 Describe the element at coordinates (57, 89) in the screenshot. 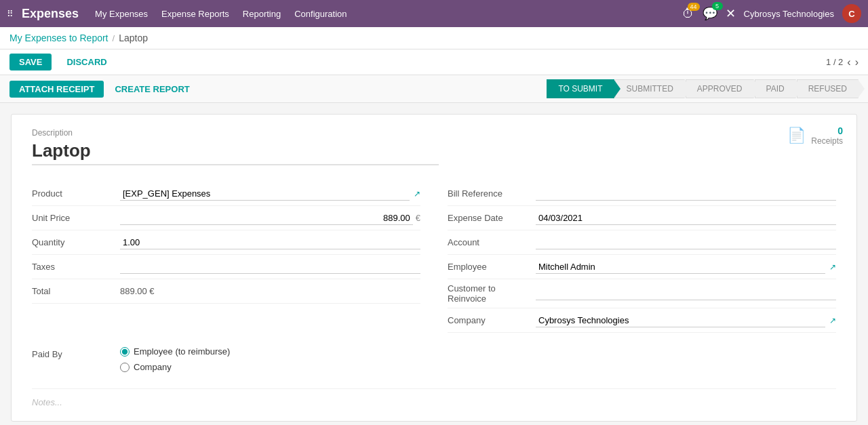

I see `attach-receipt-button: ATTACH RECEIPT` at that location.